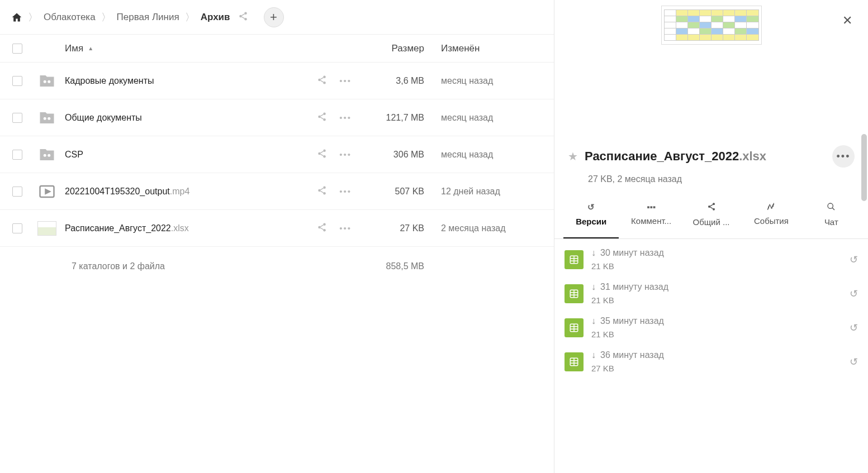 The width and height of the screenshot is (868, 473). What do you see at coordinates (831, 208) in the screenshot?
I see `search-icon` at bounding box center [831, 208].